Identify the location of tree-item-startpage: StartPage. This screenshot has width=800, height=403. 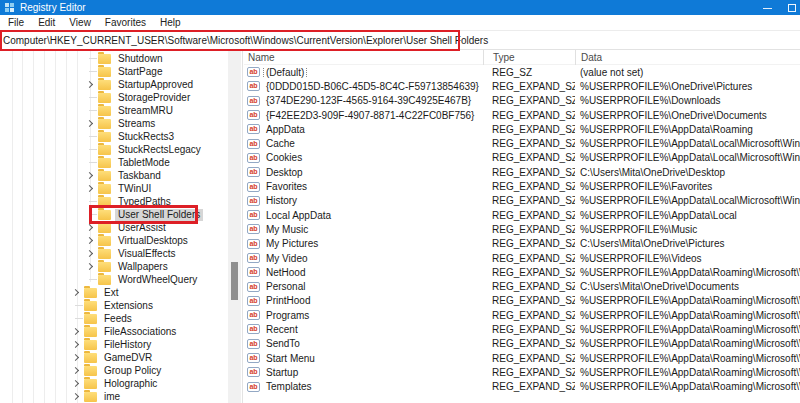
(113, 72).